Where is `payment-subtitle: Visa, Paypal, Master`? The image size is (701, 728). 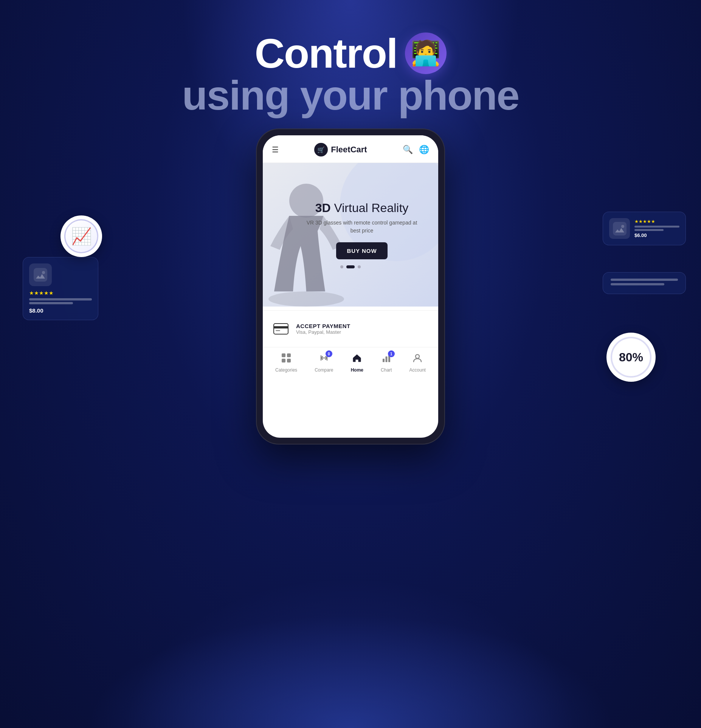 payment-subtitle: Visa, Paypal, Master is located at coordinates (323, 332).